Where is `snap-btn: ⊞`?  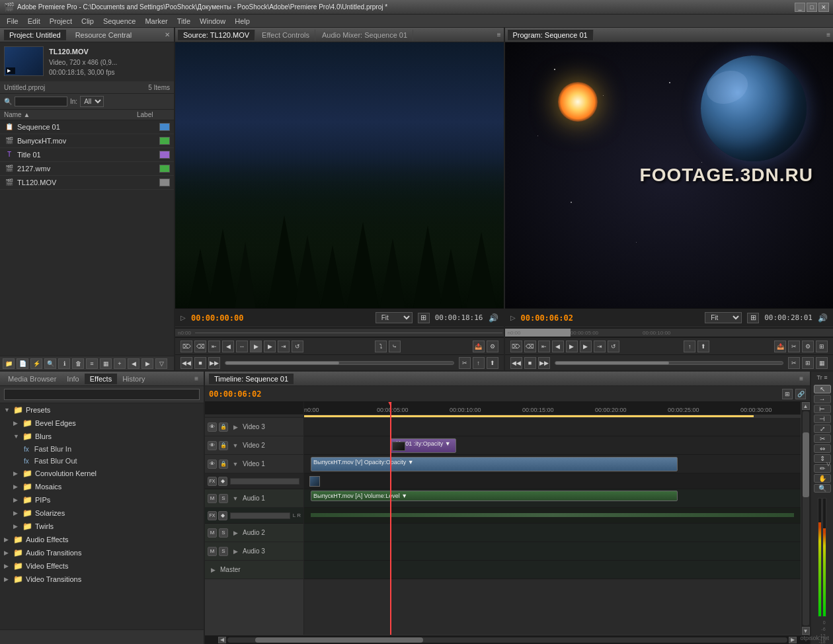
snap-btn: ⊞ is located at coordinates (787, 394).